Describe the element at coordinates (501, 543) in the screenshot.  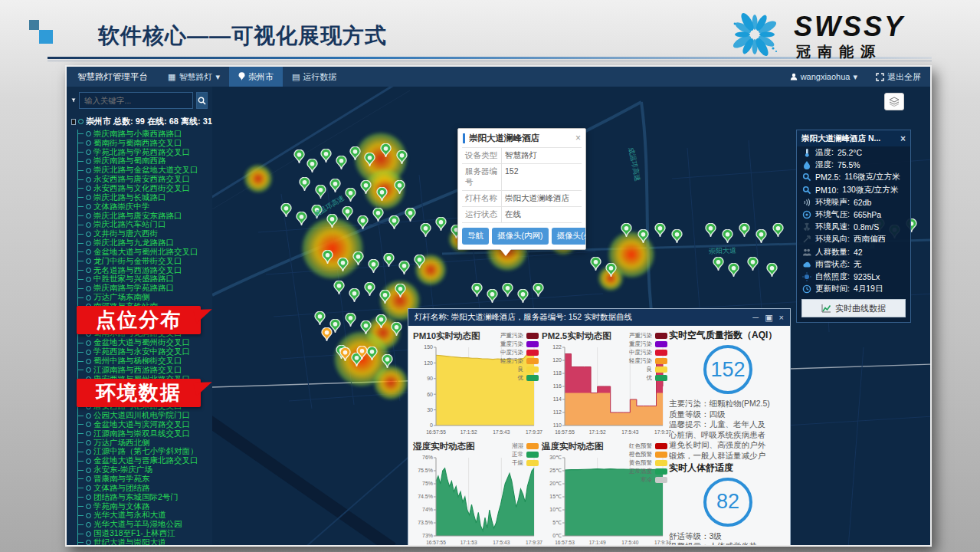
I see `svg-text: 17:5:43` at that location.